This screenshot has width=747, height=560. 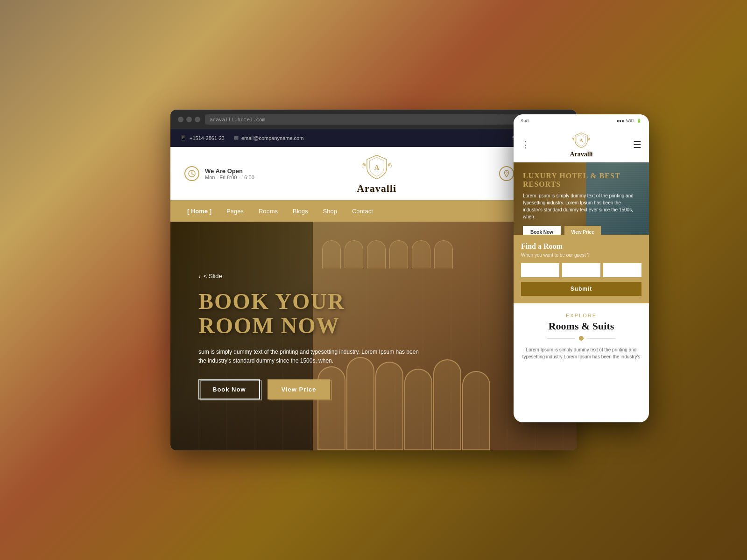 I want to click on logo-center: A Aravalli, so click(x=376, y=174).